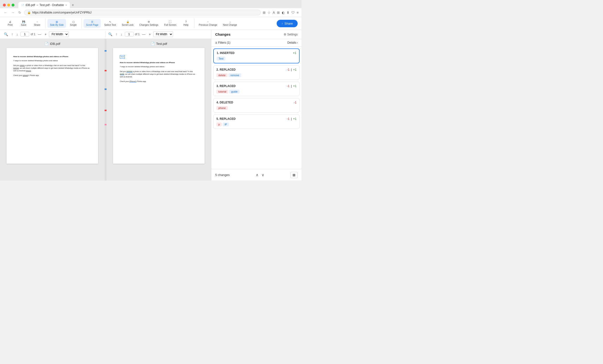  What do you see at coordinates (25, 34) in the screenshot?
I see `left-page-input` at bounding box center [25, 34].